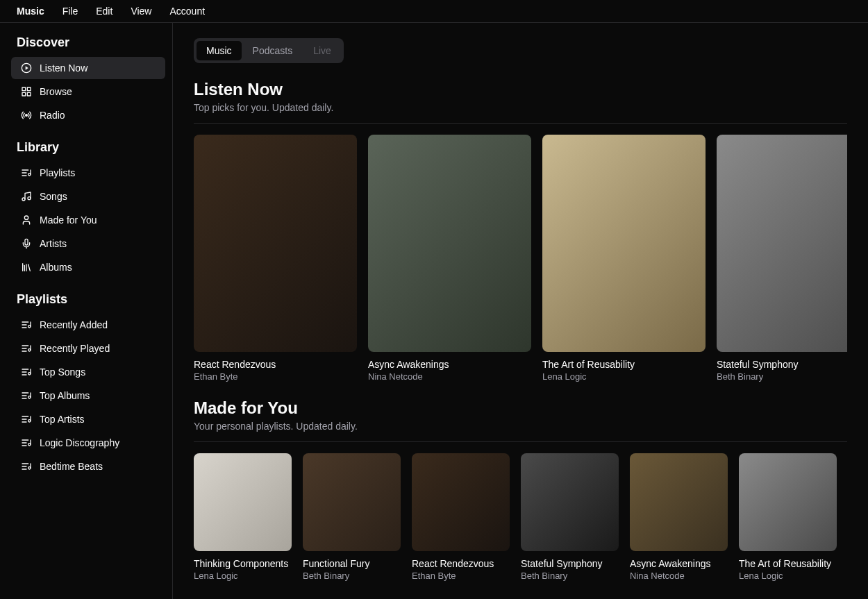 The image size is (868, 599). I want to click on sidebar-item-label: Songs, so click(53, 196).